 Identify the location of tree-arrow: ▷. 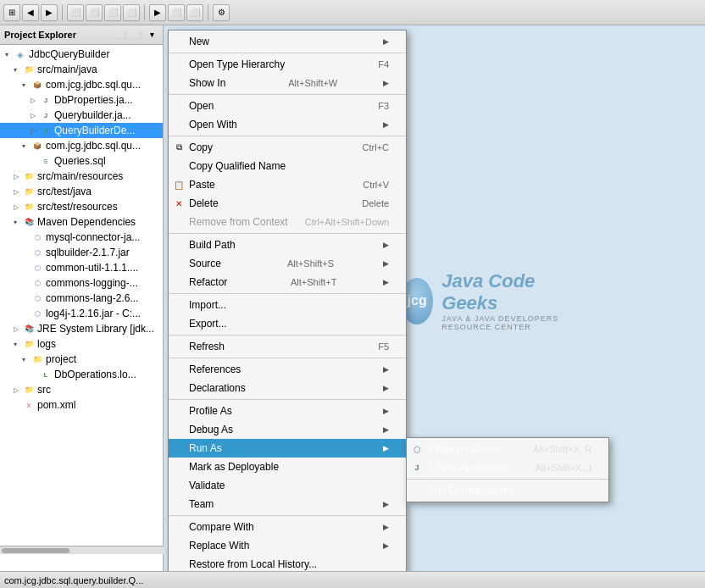
(18, 176).